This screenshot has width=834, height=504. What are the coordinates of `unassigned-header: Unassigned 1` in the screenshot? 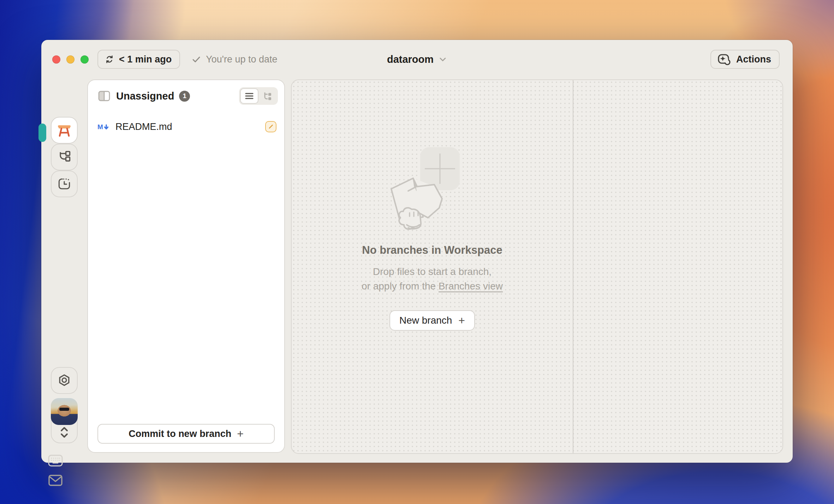 It's located at (186, 92).